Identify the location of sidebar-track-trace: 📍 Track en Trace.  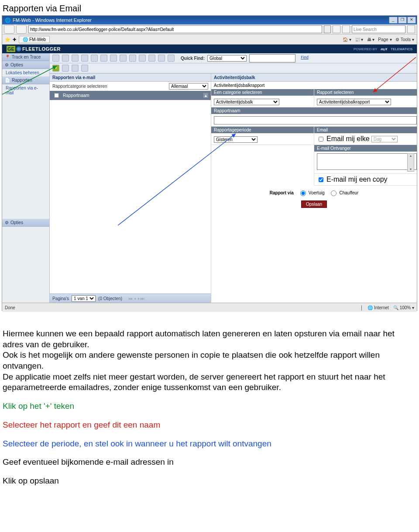
(26, 57).